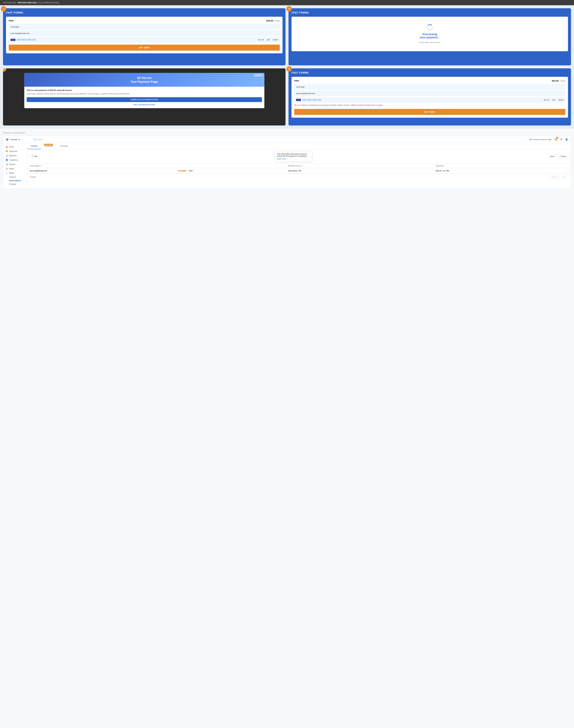 The height and width of the screenshot is (728, 574). I want to click on step-4-pay-button: PAY NOW, so click(429, 112).